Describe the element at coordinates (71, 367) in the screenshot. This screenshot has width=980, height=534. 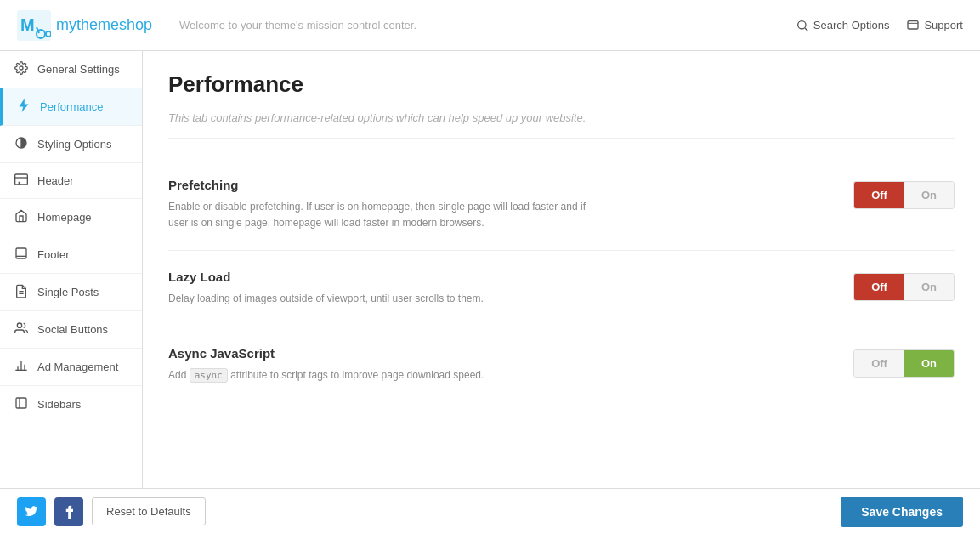
I see `sidebar-item-ad-management: Ad Management` at that location.